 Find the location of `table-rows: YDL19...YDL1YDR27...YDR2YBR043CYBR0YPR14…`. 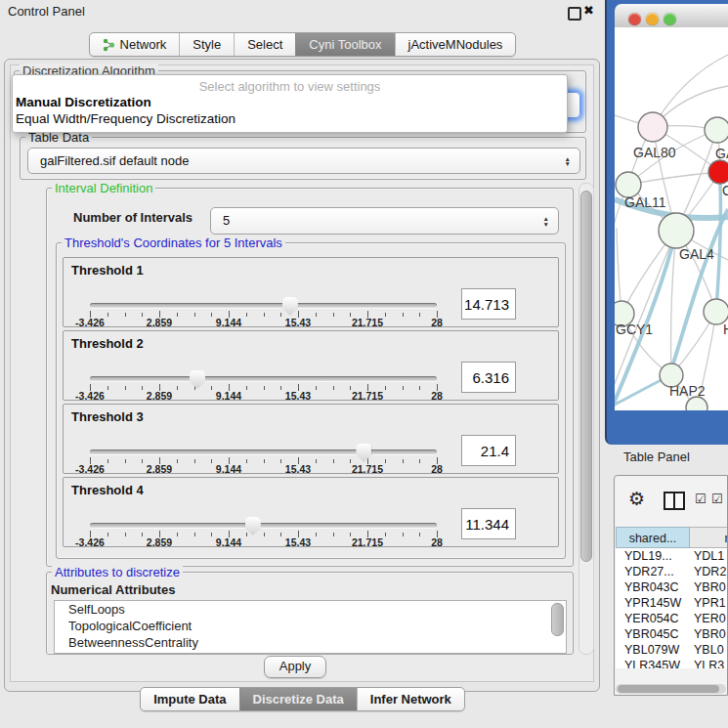

table-rows: YDL19...YDL1YDR27...YDR2YBR043CYBR0YPR14… is located at coordinates (671, 608).